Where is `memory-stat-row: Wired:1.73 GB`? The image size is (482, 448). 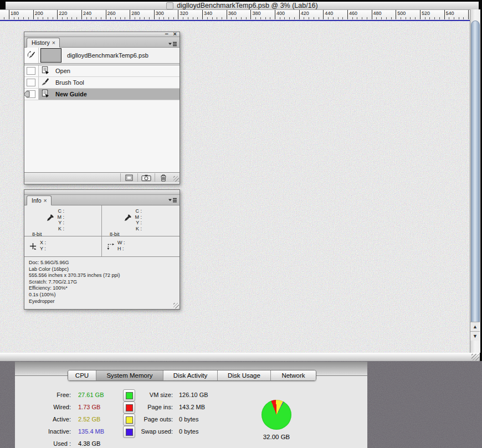
memory-stat-row: Wired:1.73 GB is located at coordinates (60, 407).